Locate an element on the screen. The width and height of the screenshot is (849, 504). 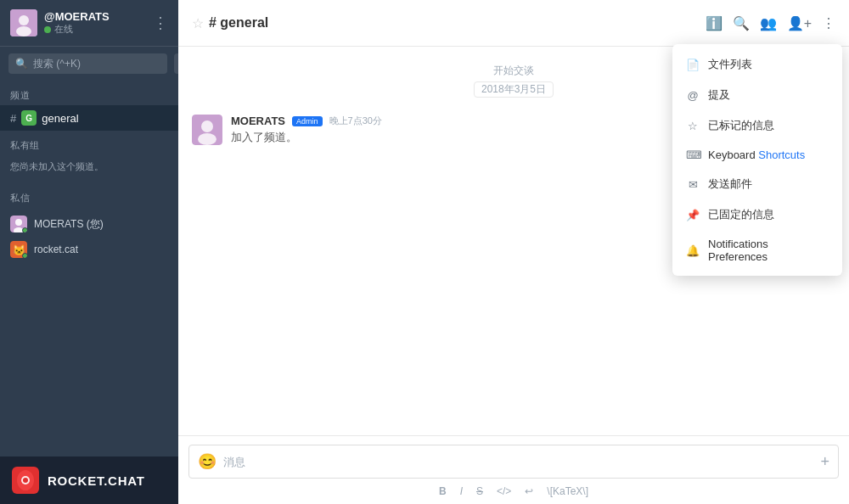
private-groups-empty-text: 您尚未加入这个频道。 is located at coordinates (89, 170).